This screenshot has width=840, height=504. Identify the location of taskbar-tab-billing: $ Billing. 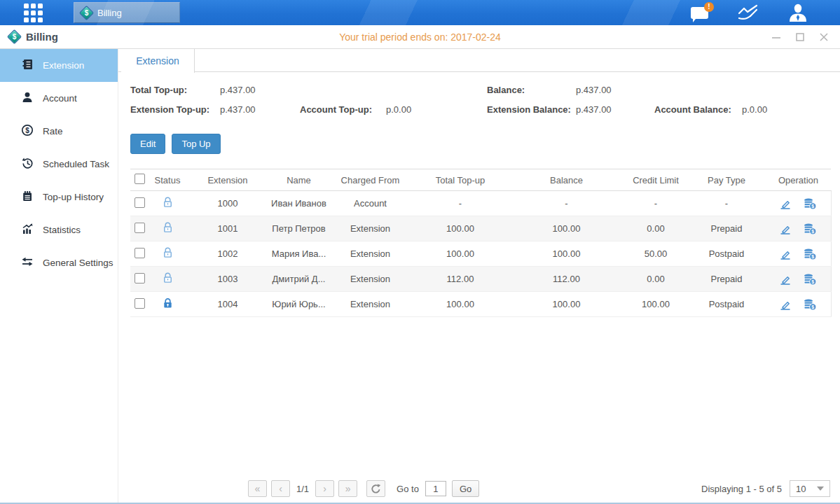
(127, 13).